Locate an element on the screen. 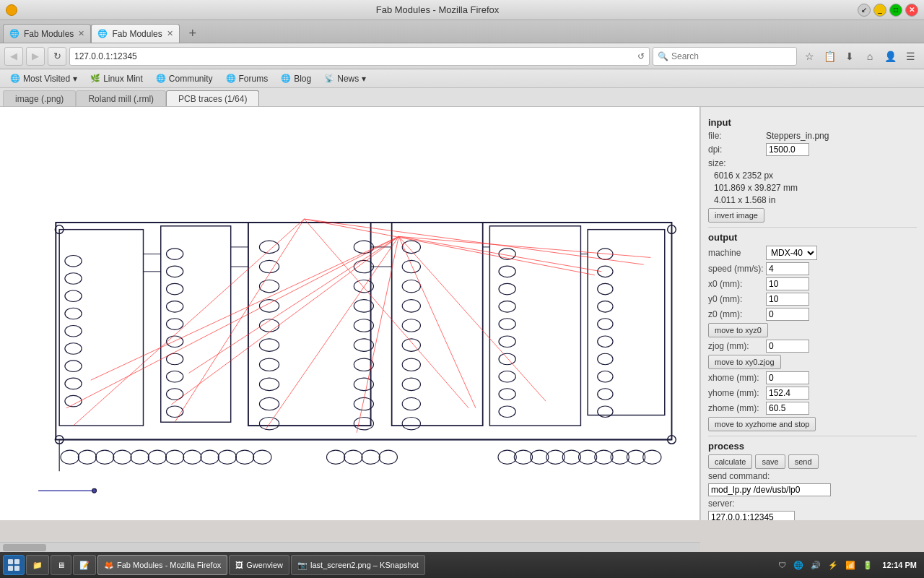  move-xyz0-row: move to xyz0 is located at coordinates (813, 330).